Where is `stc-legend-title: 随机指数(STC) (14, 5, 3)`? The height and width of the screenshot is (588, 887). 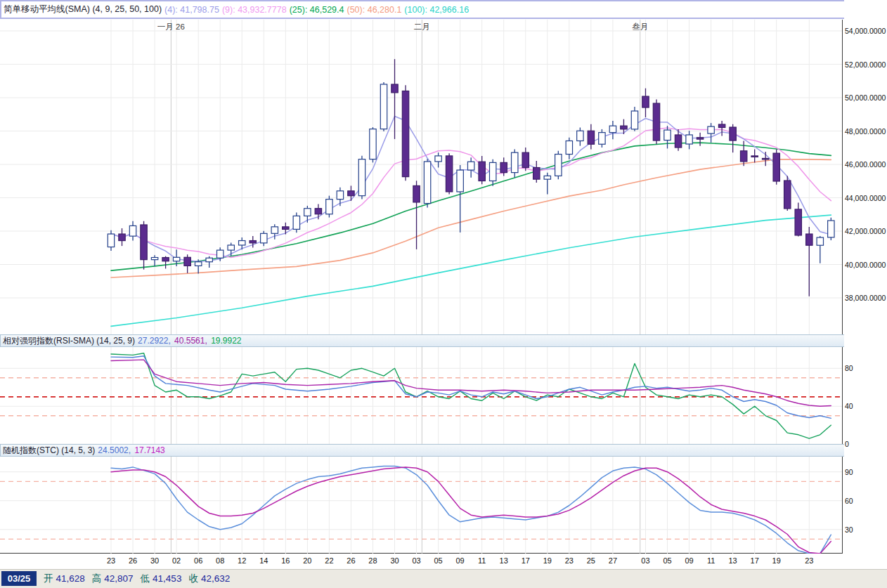 stc-legend-title: 随机指数(STC) (14, 5, 3) is located at coordinates (49, 451).